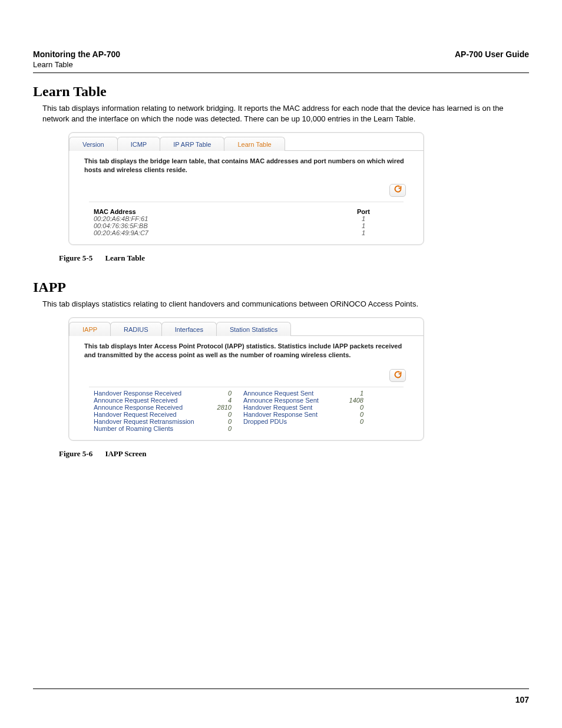 This screenshot has height=728, width=562. Describe the element at coordinates (246, 379) in the screenshot. I see `iapp-panel: IAPP RADIUS Interfaces Station Statistic…` at that location.